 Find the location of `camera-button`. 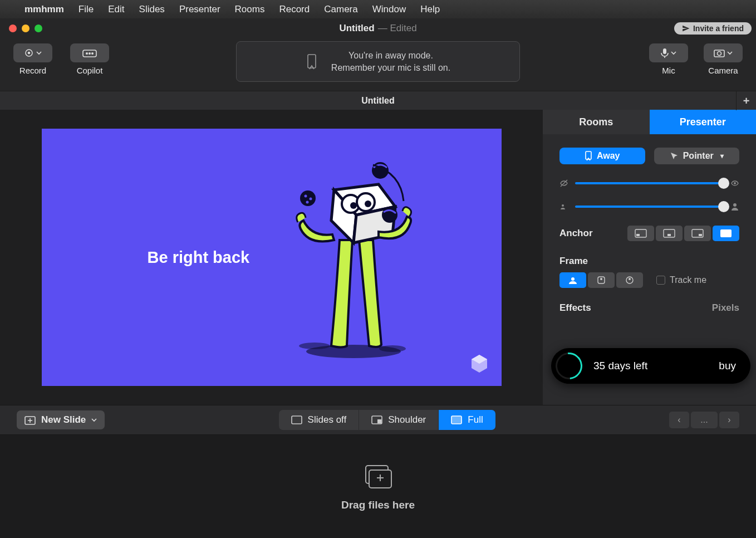

camera-button is located at coordinates (723, 53).